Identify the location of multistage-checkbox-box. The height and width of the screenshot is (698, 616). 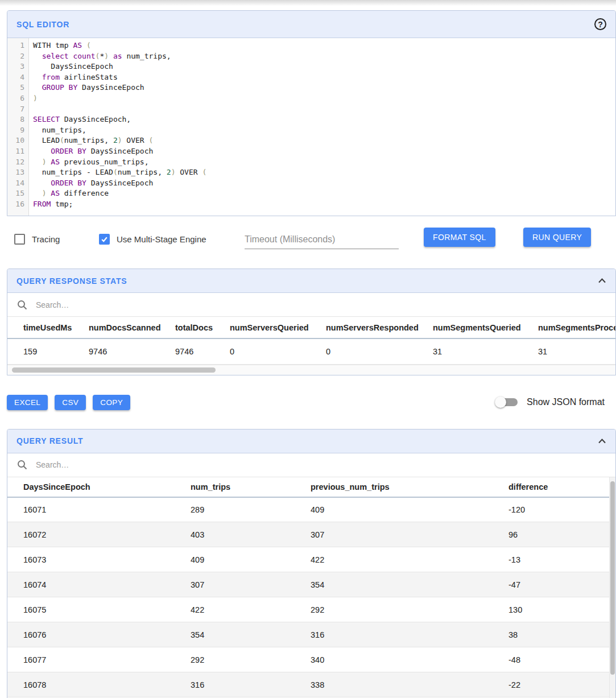
(105, 239).